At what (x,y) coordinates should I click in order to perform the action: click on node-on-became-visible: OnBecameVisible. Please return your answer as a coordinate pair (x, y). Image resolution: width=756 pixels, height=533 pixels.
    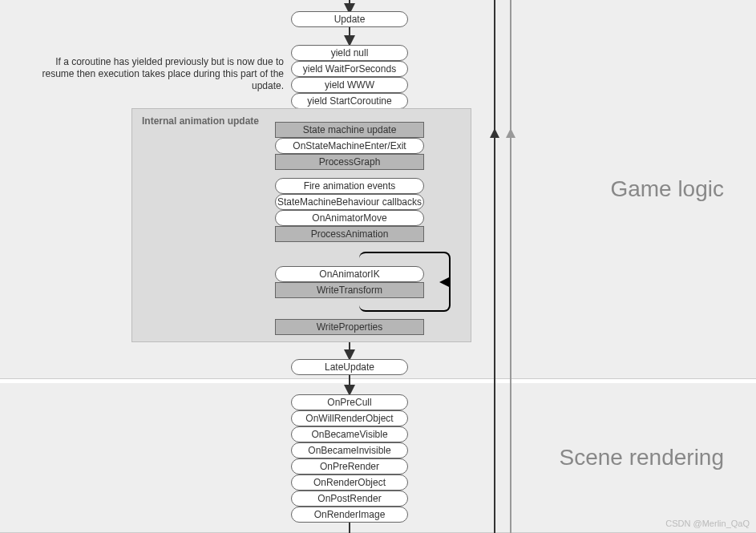
    Looking at the image, I should click on (350, 434).